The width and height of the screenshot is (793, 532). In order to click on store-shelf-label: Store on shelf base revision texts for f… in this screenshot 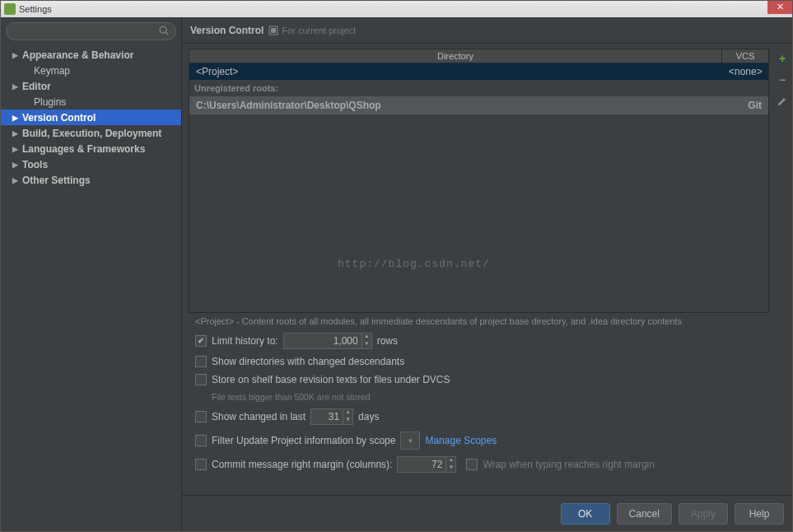, I will do `click(331, 380)`.